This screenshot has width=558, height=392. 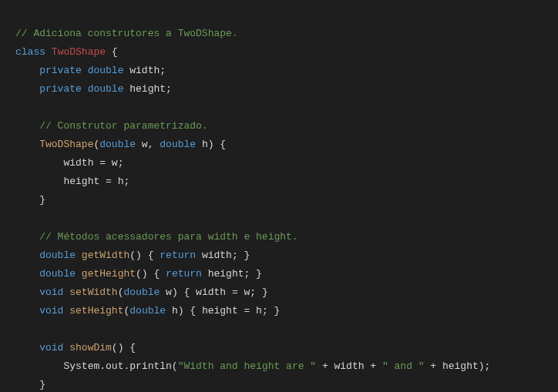 I want to click on concat: + width +, so click(x=349, y=367).